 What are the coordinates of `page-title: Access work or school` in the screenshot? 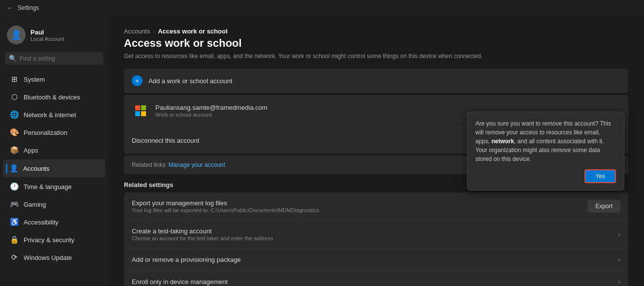 It's located at (376, 43).